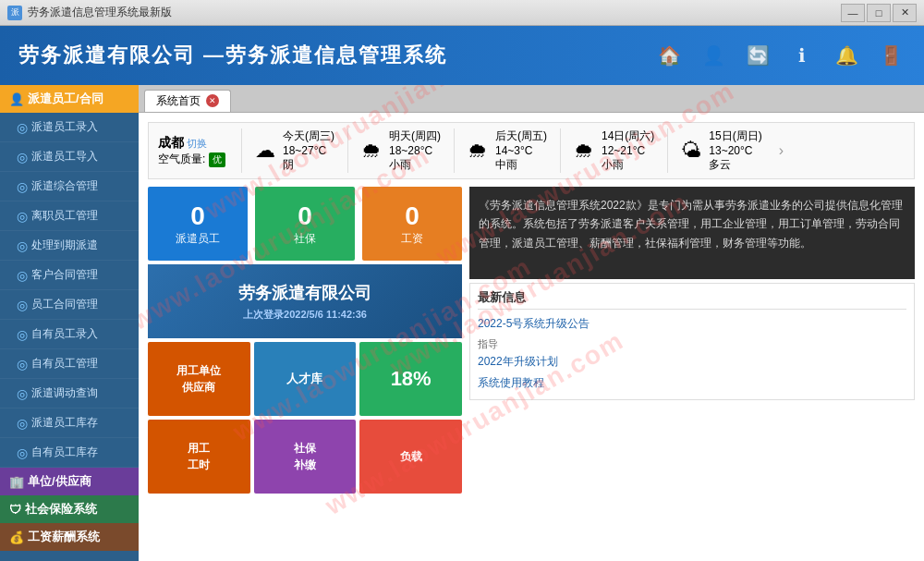 The width and height of the screenshot is (924, 561). What do you see at coordinates (531, 99) in the screenshot?
I see `tab-bar: 系统首页 ✕` at bounding box center [531, 99].